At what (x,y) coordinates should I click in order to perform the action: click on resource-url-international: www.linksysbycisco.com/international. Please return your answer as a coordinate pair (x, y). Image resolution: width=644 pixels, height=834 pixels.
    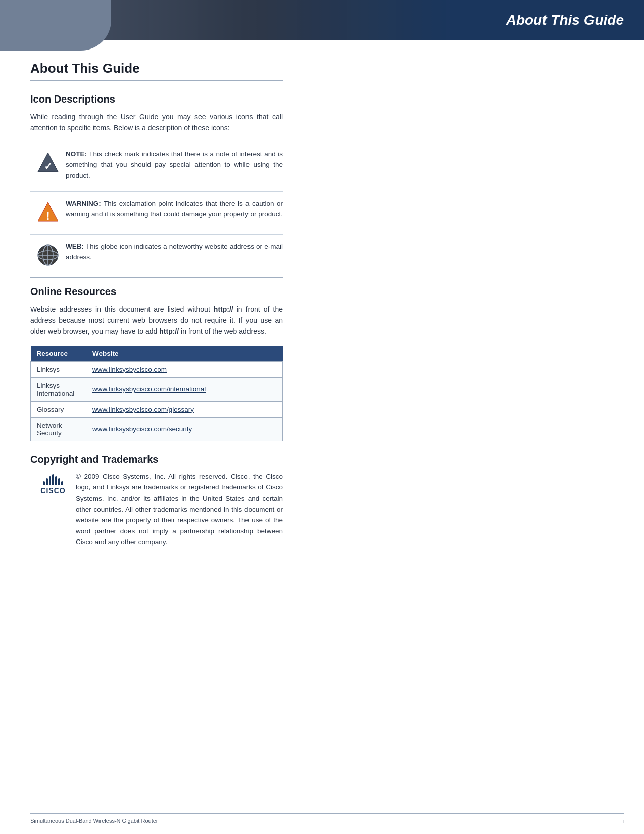
    Looking at the image, I should click on (185, 389).